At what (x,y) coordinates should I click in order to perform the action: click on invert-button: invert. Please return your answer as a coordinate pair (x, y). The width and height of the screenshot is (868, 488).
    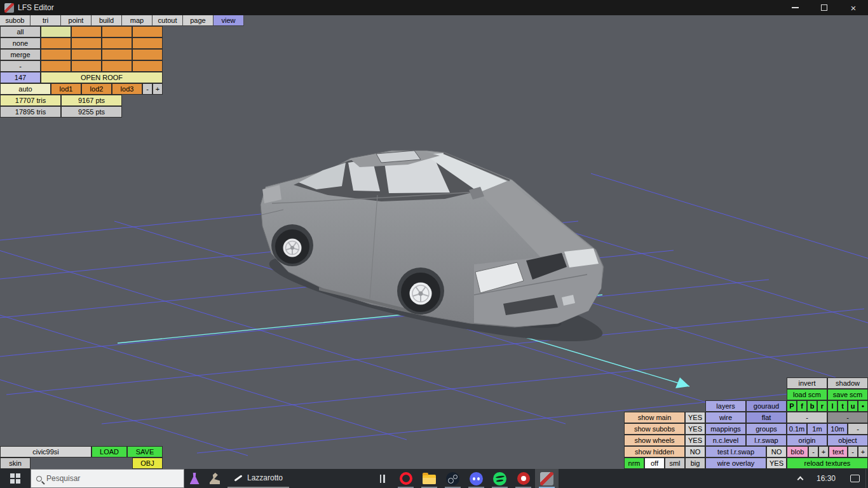
    Looking at the image, I should click on (807, 383).